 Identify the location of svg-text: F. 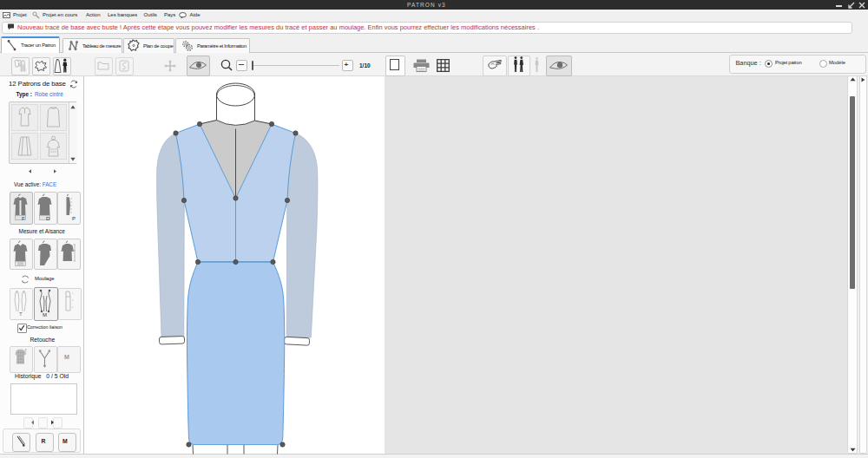
(23, 219).